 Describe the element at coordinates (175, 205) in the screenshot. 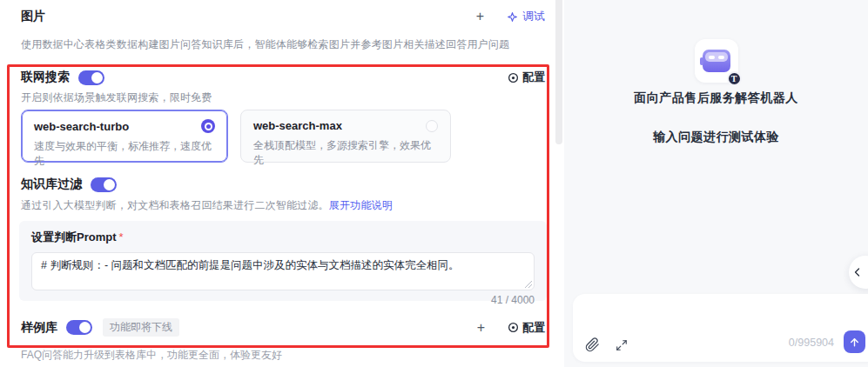

I see `kb-filter-description-text: 通过引入大模型判断，对文档和表格召回结果进行二次智能过滤。` at that location.